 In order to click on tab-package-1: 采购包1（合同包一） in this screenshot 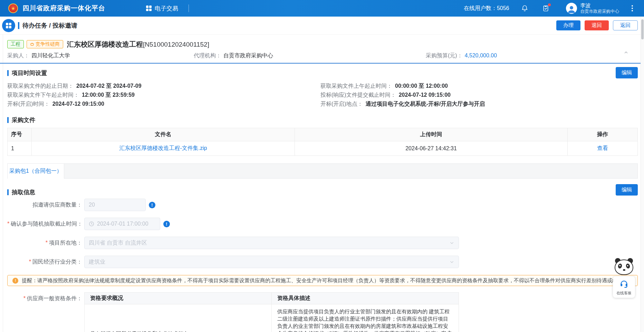, I will do `click(36, 171)`.